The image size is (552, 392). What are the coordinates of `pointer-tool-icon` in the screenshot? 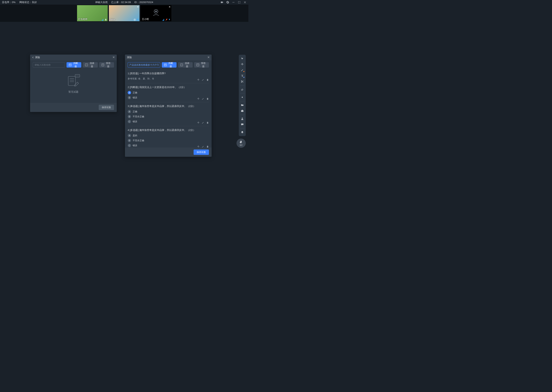 It's located at (242, 59).